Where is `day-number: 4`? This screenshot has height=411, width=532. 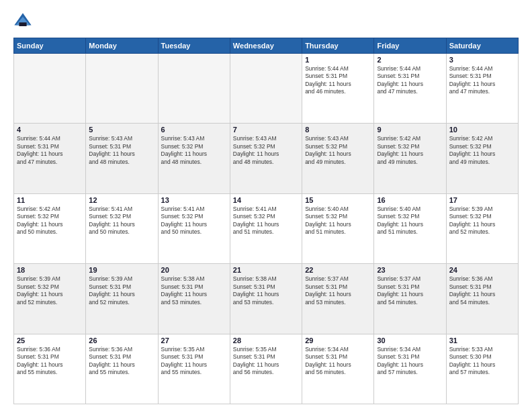
day-number: 4 is located at coordinates (50, 130).